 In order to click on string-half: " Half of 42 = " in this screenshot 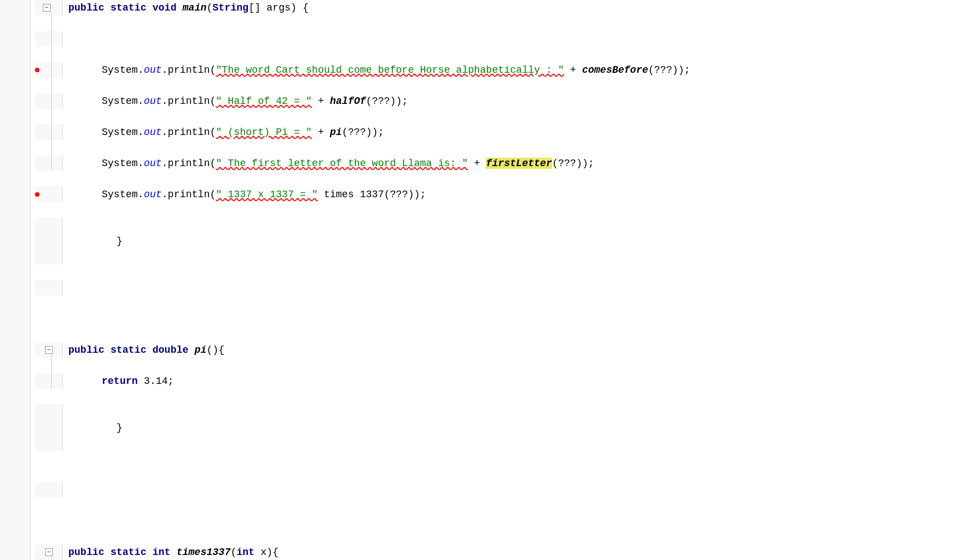, I will do `click(263, 101)`.